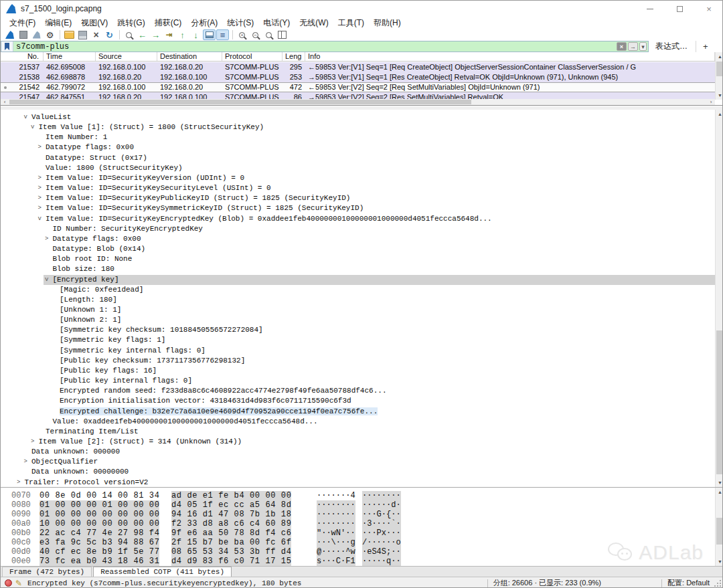 The image size is (723, 588). What do you see at coordinates (357, 300) in the screenshot?
I see `tree-row: [Length: 180]` at bounding box center [357, 300].